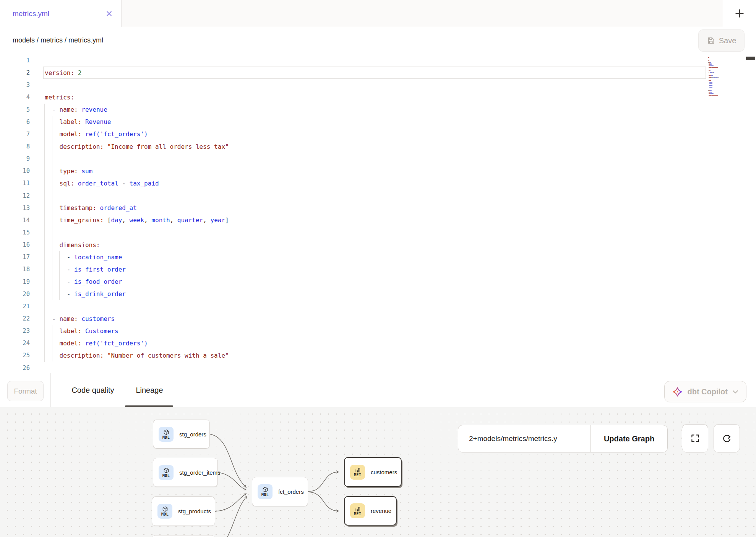 The width and height of the screenshot is (756, 537). I want to click on line-number: 14, so click(15, 220).